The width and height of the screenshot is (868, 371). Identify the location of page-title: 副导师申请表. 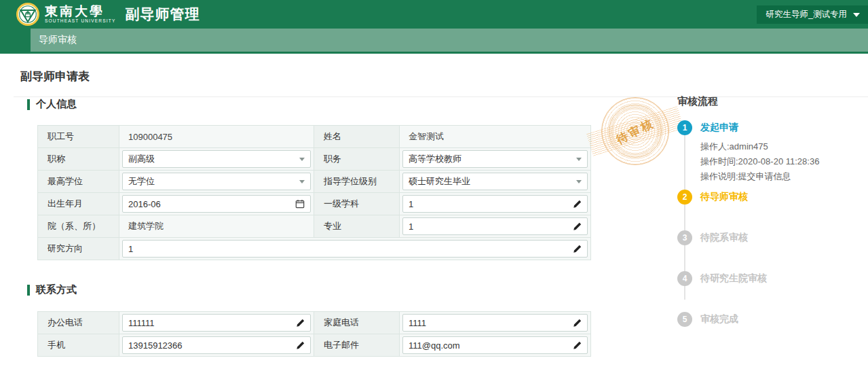
(55, 76).